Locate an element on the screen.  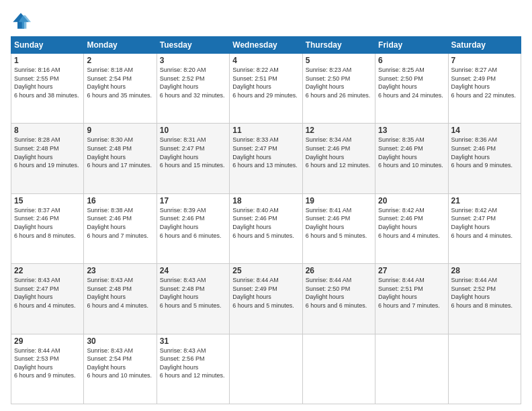
day-number: 24 is located at coordinates (193, 271).